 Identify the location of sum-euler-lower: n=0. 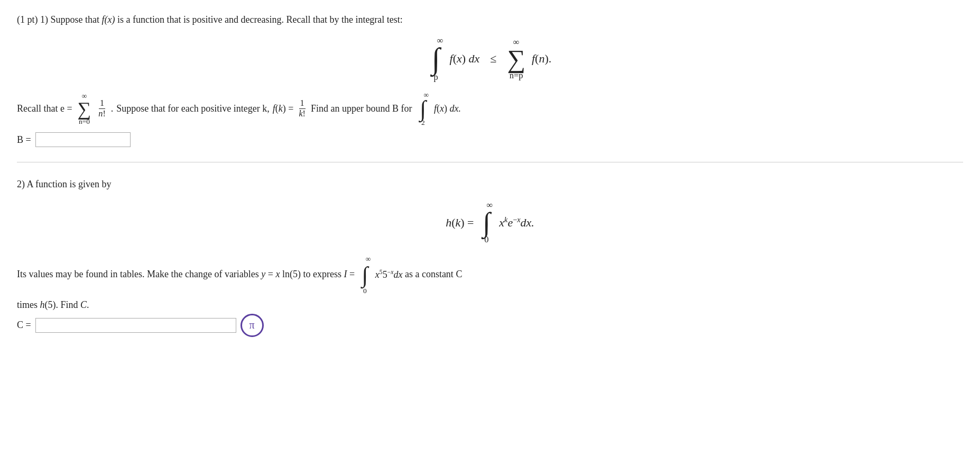
(85, 122).